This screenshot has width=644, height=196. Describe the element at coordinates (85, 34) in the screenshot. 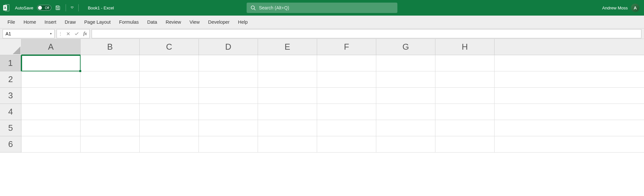

I see `insert-function-icon: fx` at that location.